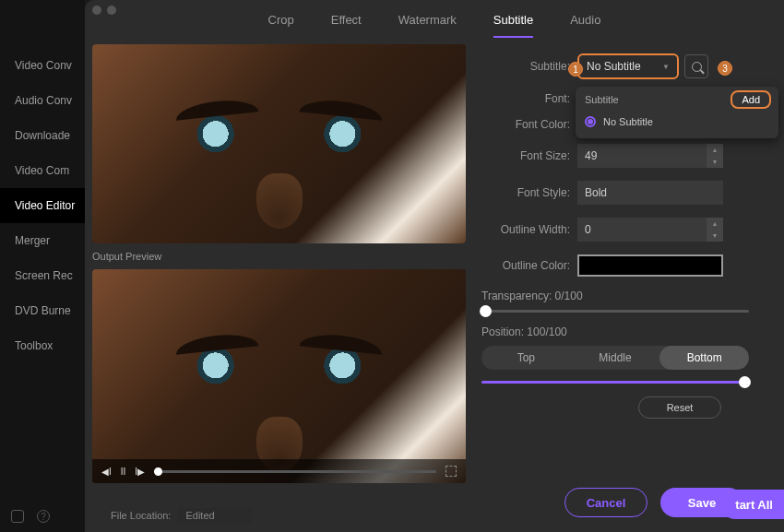  Describe the element at coordinates (529, 66) in the screenshot. I see `subtitle-label: Subtitle:` at that location.